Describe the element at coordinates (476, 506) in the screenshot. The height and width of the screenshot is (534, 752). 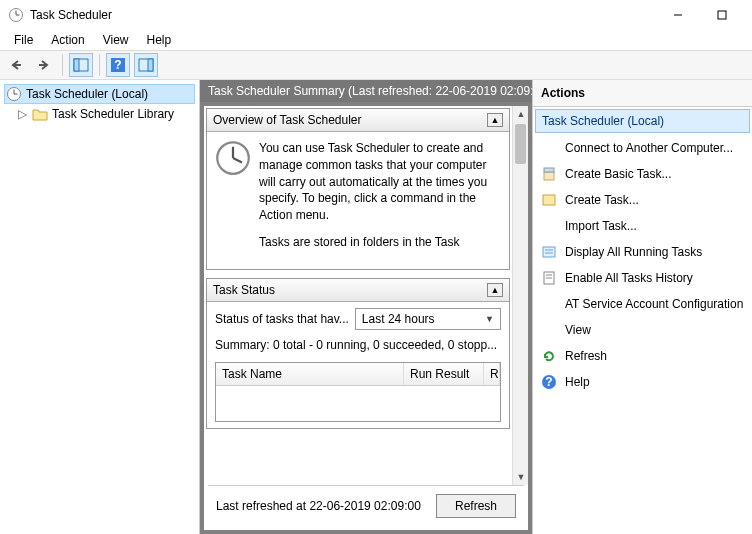
I see `refresh-button: Refresh` at that location.